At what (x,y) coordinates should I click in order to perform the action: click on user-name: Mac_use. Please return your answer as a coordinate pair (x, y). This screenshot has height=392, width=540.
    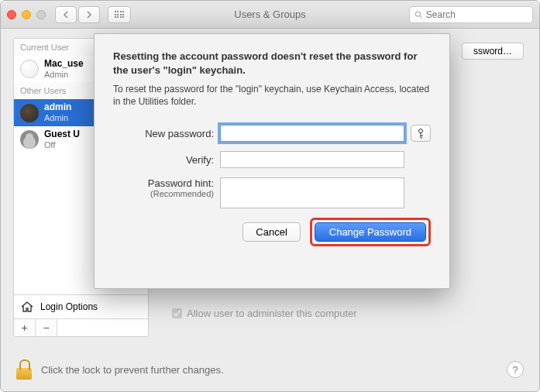
    Looking at the image, I should click on (64, 64).